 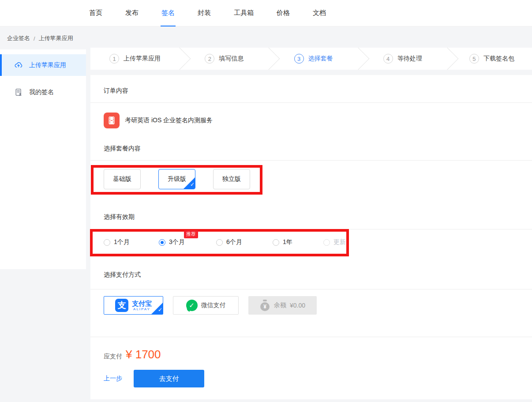 What do you see at coordinates (234, 242) in the screenshot?
I see `validity-option-label: 6个月` at bounding box center [234, 242].